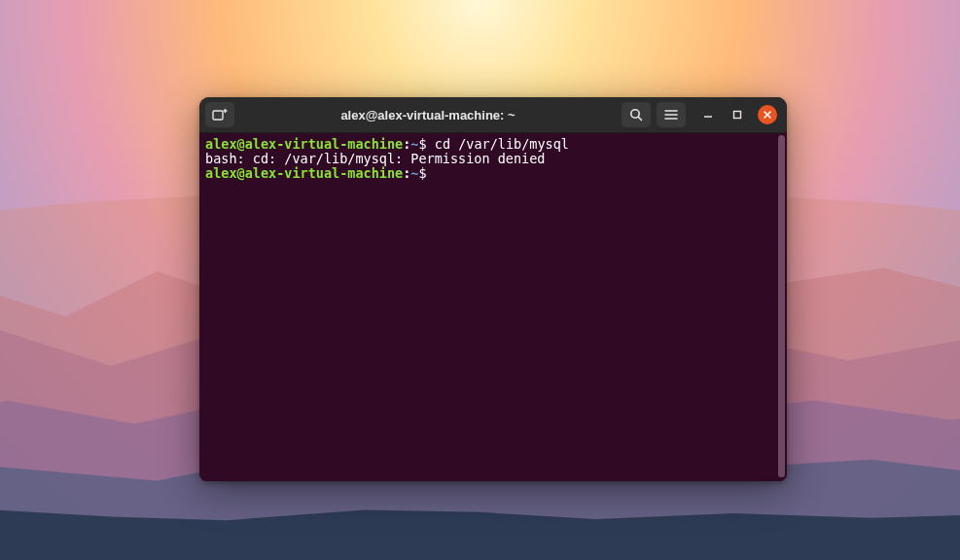 The height and width of the screenshot is (560, 960). I want to click on maximize-icon, so click(737, 115).